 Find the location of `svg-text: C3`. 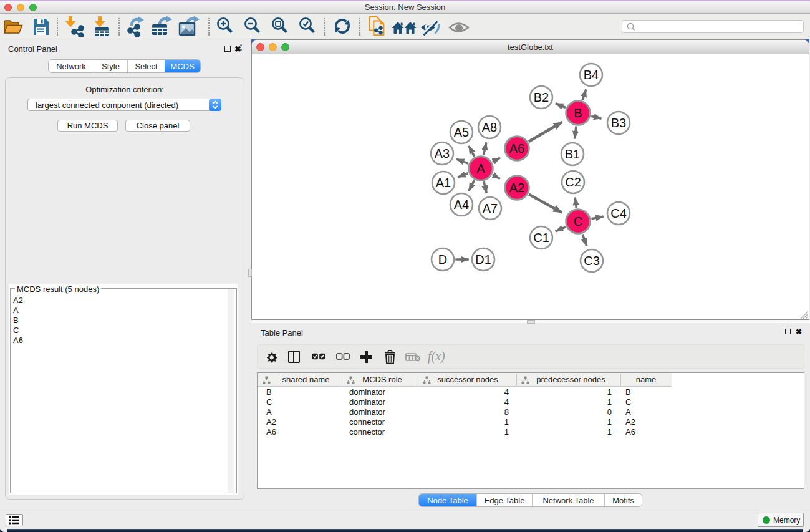

svg-text: C3 is located at coordinates (592, 261).